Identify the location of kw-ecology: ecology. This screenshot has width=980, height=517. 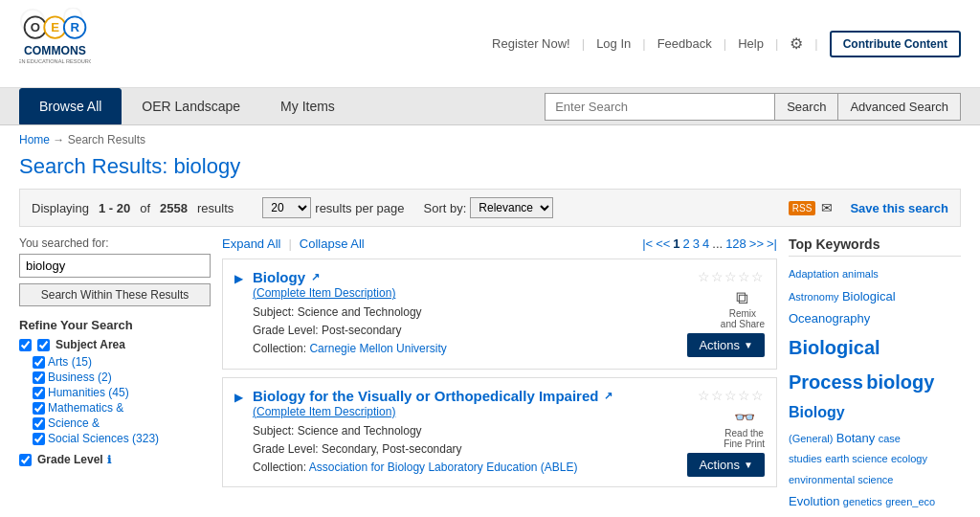
(909, 459).